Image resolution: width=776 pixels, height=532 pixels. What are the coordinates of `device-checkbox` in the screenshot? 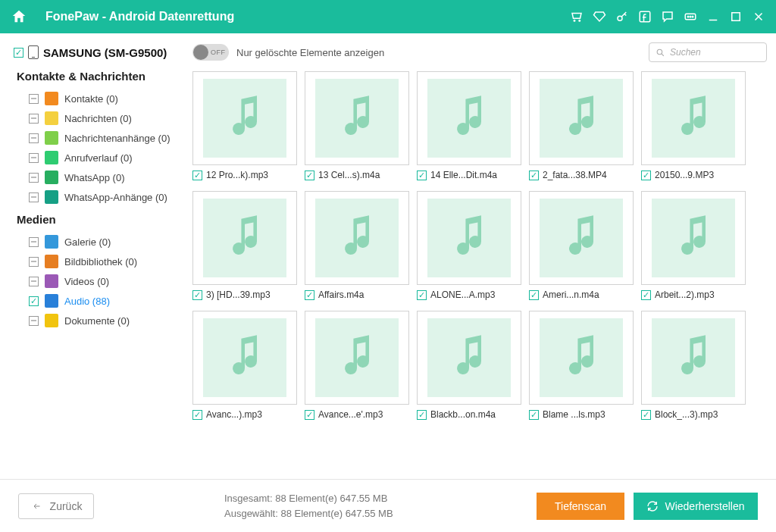 It's located at (18, 53).